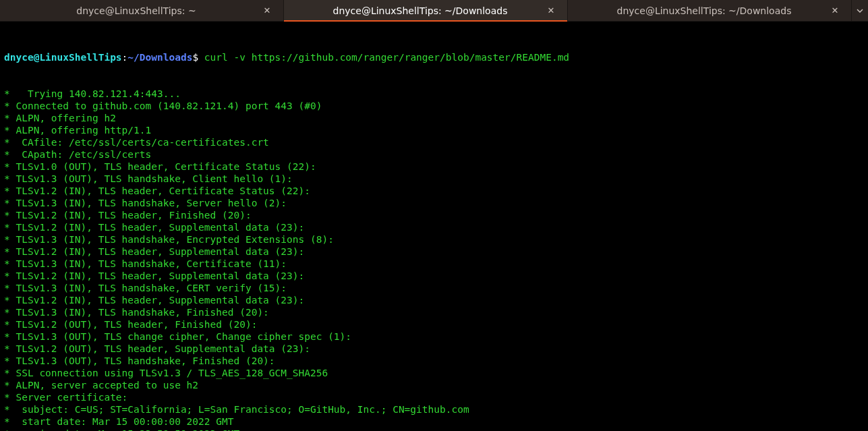  What do you see at coordinates (434, 11) in the screenshot?
I see `tab-bar: dnyce@LinuxShellTips: ~ ✕ dnyce@LinuxShe…` at bounding box center [434, 11].